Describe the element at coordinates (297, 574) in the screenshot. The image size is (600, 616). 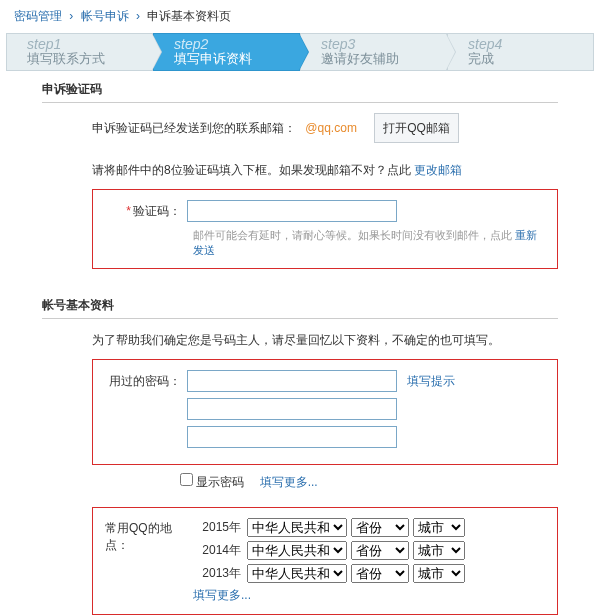
I see `country-select-2013: 中华人民共和国` at that location.